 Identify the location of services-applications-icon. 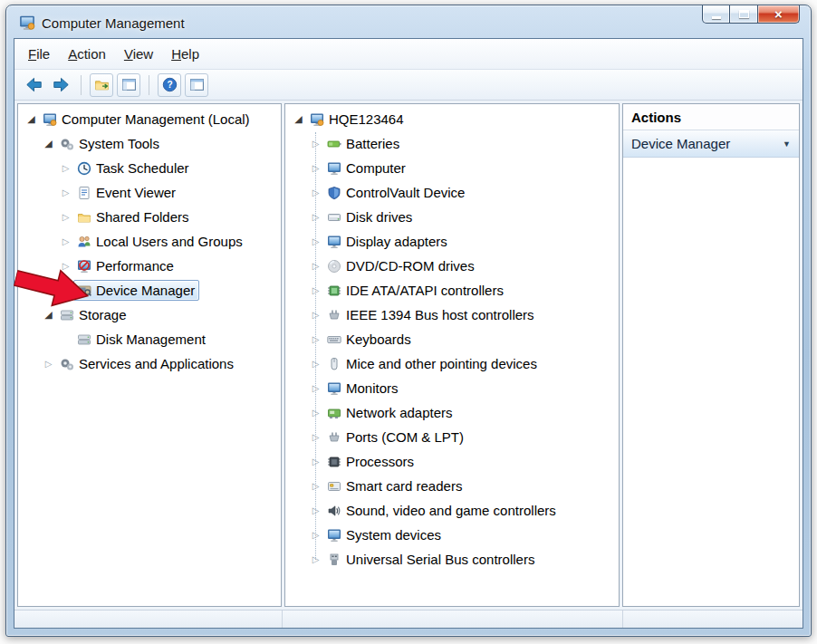
(67, 364).